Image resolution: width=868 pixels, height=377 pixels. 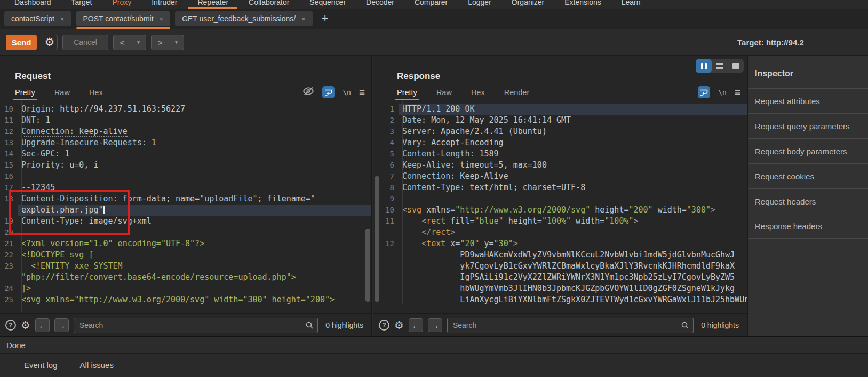 What do you see at coordinates (517, 92) in the screenshot?
I see `view-tab-render: Render` at bounding box center [517, 92].